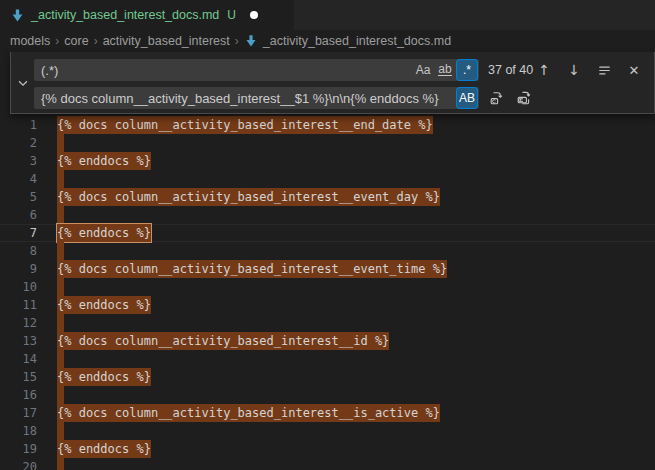  What do you see at coordinates (604, 70) in the screenshot?
I see `find-in-selection-button` at bounding box center [604, 70].